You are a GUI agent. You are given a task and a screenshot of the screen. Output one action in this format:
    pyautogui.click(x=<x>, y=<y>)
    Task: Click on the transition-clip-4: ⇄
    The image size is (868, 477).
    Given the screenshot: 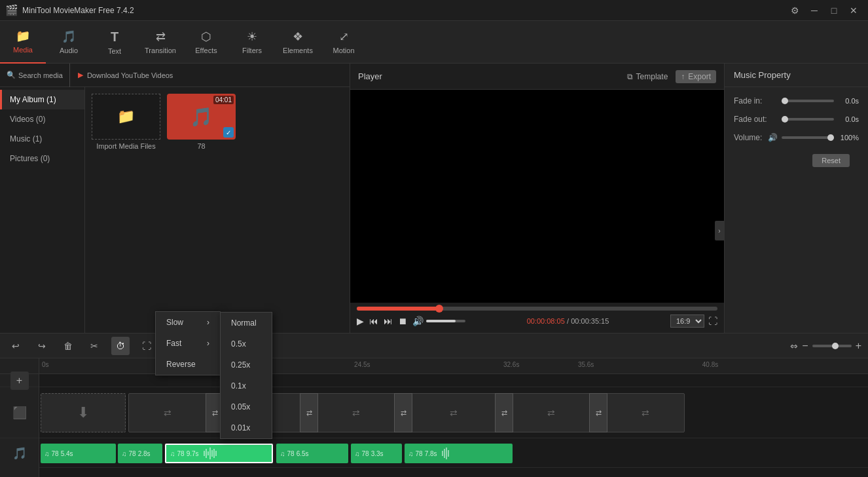 What is the action you would take?
    pyautogui.click(x=504, y=413)
    